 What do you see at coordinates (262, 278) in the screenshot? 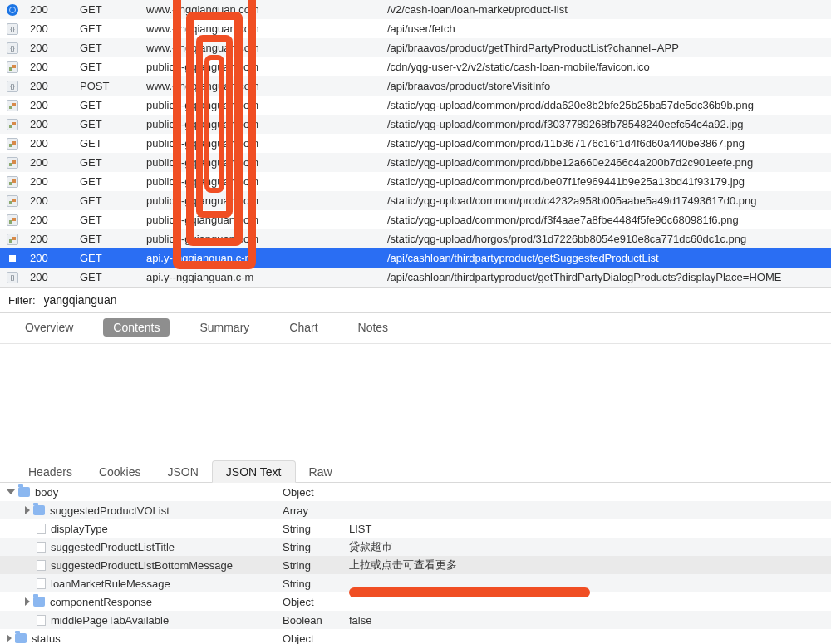
I see `host-cell: api.y--ngqianguan.c-m` at bounding box center [262, 278].